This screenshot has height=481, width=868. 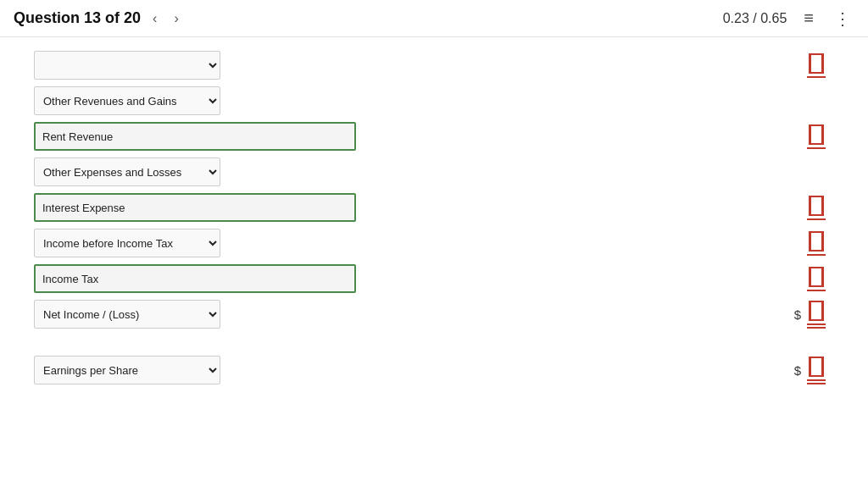 What do you see at coordinates (127, 370) in the screenshot?
I see `earnings-select: Other Revenues and Gains Other Expenses …` at bounding box center [127, 370].